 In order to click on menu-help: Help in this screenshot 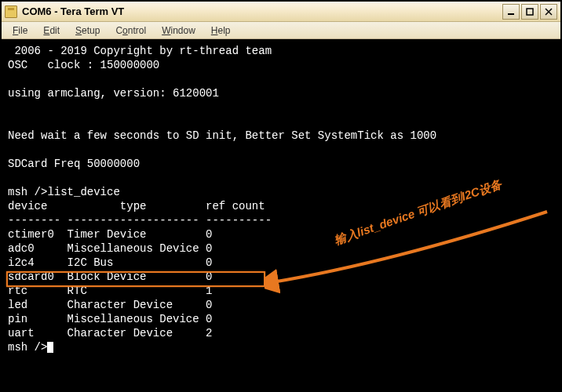, I will do `click(221, 31)`.